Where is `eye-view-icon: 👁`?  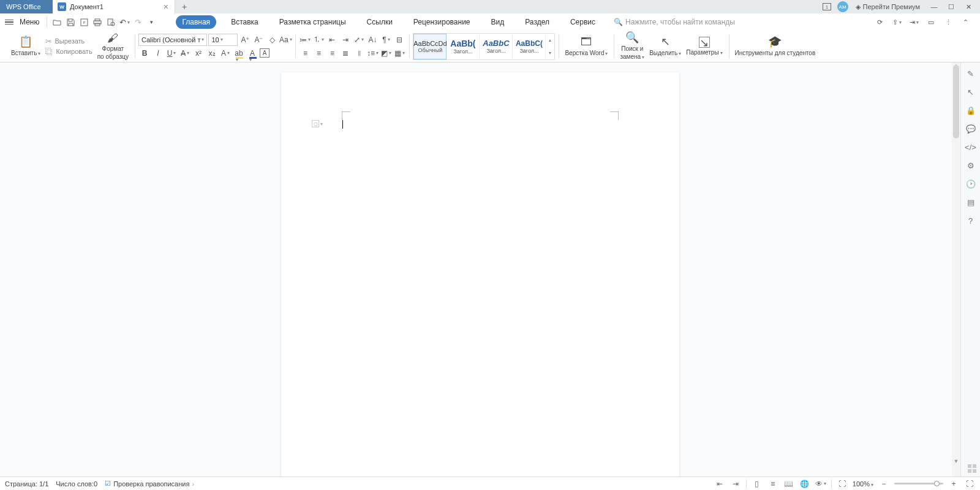 eye-view-icon: 👁 is located at coordinates (821, 484).